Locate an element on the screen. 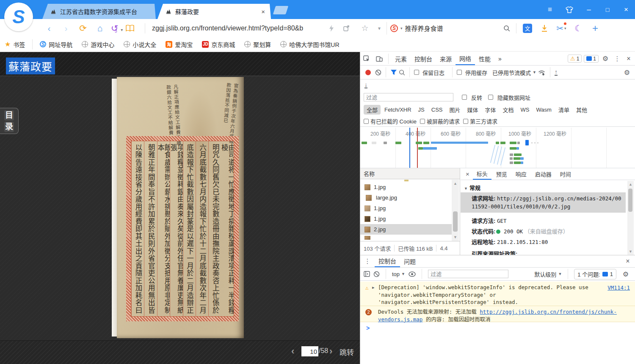 The width and height of the screenshot is (635, 364). throttling-select: 已停用节流模式 is located at coordinates (511, 73).